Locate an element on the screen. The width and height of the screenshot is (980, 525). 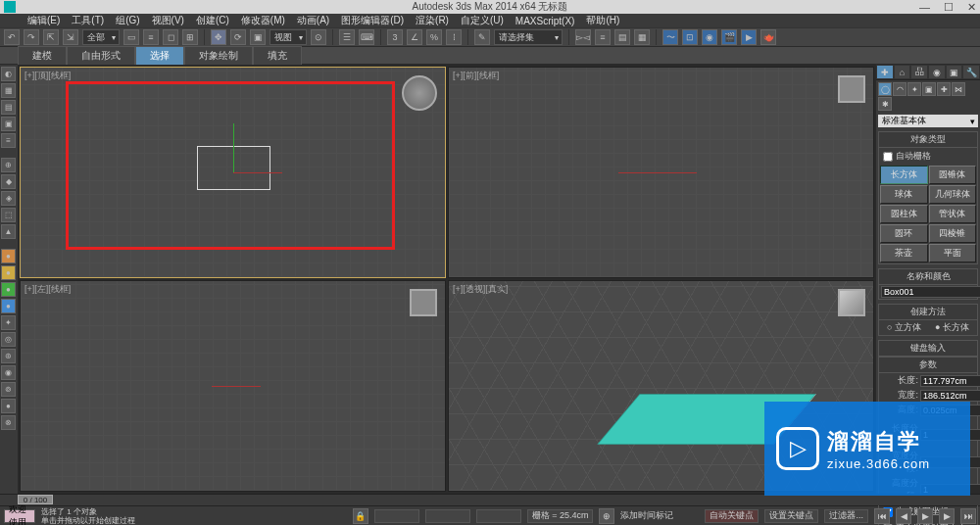
menu-modifiers: 修改器(M) is located at coordinates (263, 21).